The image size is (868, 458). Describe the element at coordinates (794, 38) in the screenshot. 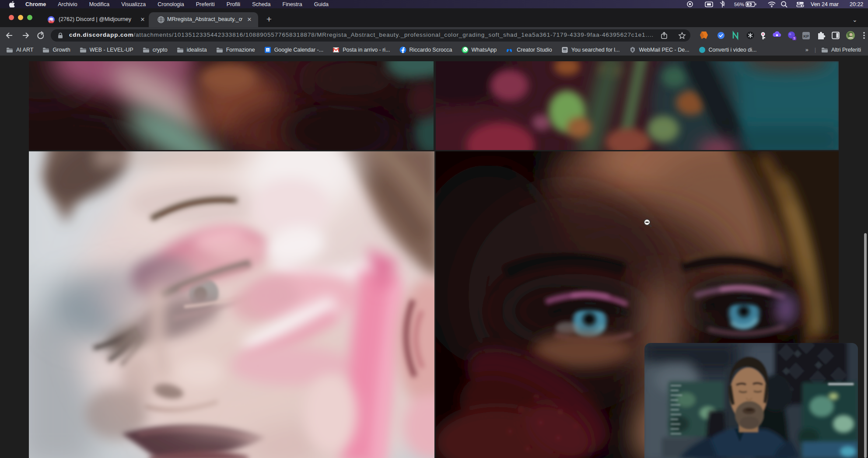

I see `svg-text: 5` at that location.